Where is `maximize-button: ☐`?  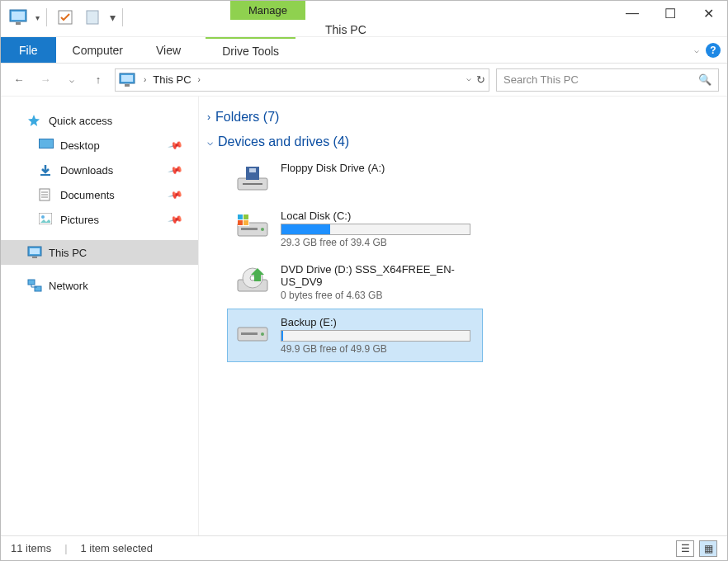
maximize-button: ☐ is located at coordinates (670, 13).